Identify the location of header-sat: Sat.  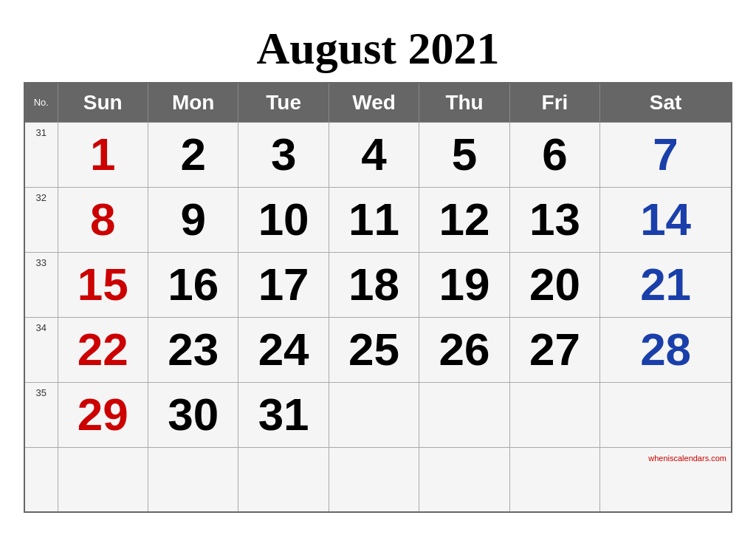
(666, 103).